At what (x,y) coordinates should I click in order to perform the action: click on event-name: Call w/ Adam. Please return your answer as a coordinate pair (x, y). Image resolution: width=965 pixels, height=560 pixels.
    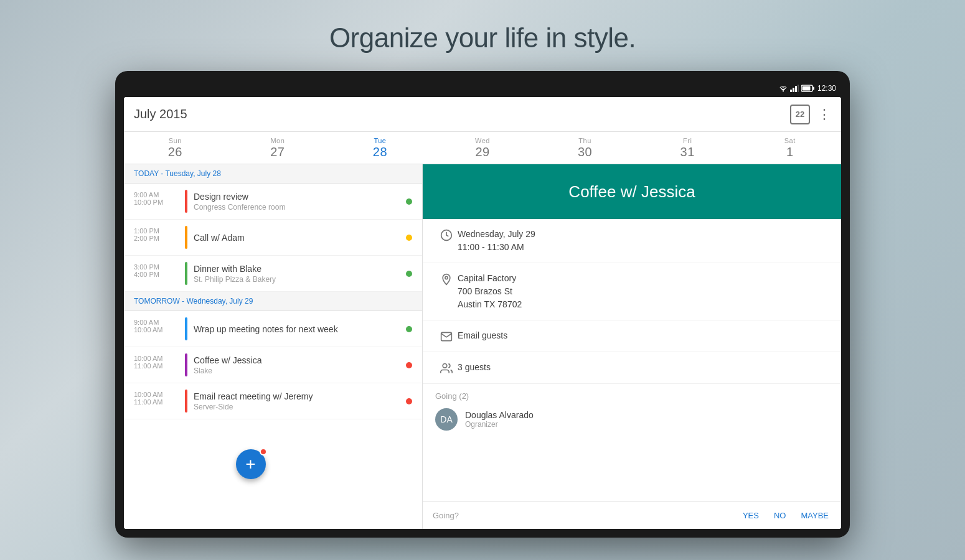
    Looking at the image, I should click on (298, 238).